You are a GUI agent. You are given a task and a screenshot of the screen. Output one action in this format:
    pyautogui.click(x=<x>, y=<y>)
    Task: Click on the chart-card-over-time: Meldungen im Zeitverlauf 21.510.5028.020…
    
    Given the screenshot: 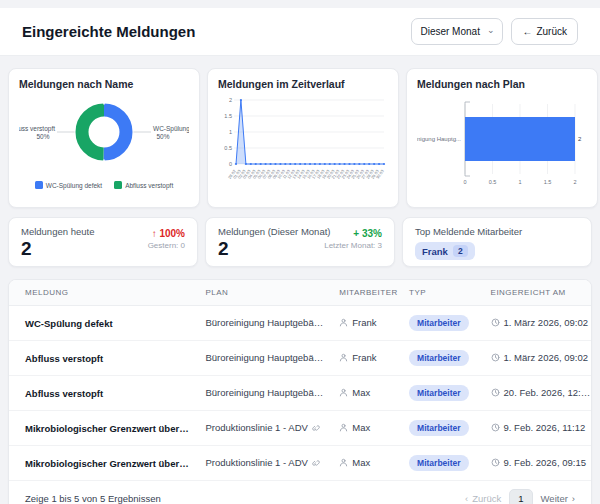 What is the action you would take?
    pyautogui.click(x=303, y=138)
    